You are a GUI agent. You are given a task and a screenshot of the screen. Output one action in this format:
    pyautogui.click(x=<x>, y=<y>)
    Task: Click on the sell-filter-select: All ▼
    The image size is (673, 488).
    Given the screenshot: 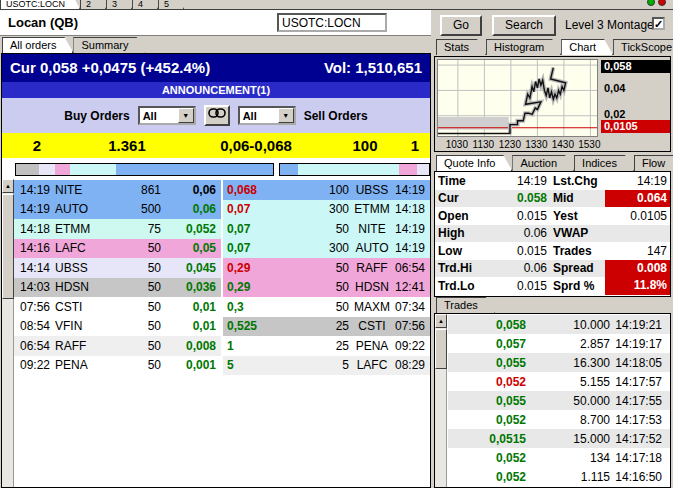 What is the action you would take?
    pyautogui.click(x=267, y=116)
    